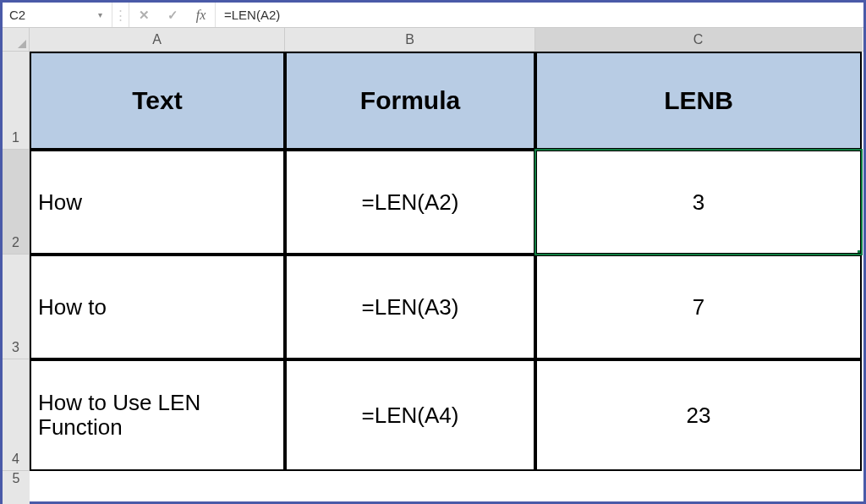 This screenshot has width=866, height=504. Describe the element at coordinates (410, 307) in the screenshot. I see `cell-B3: =LEN(A3)` at that location.